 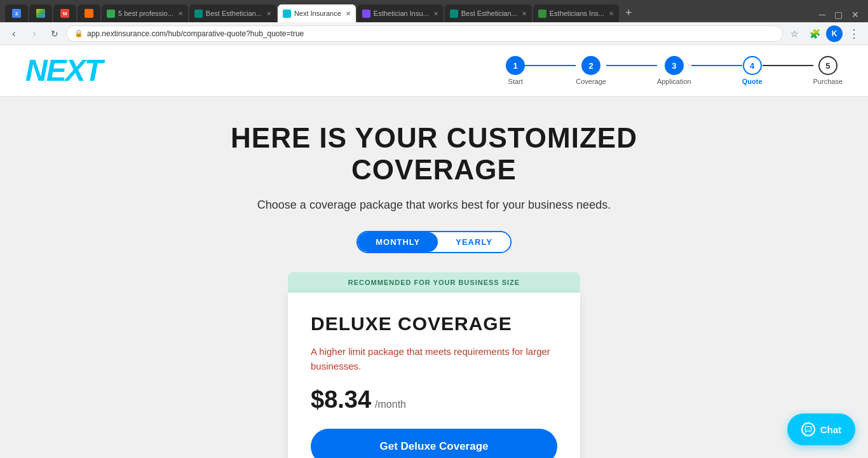 I want to click on reload-button: ↻, so click(x=55, y=34).